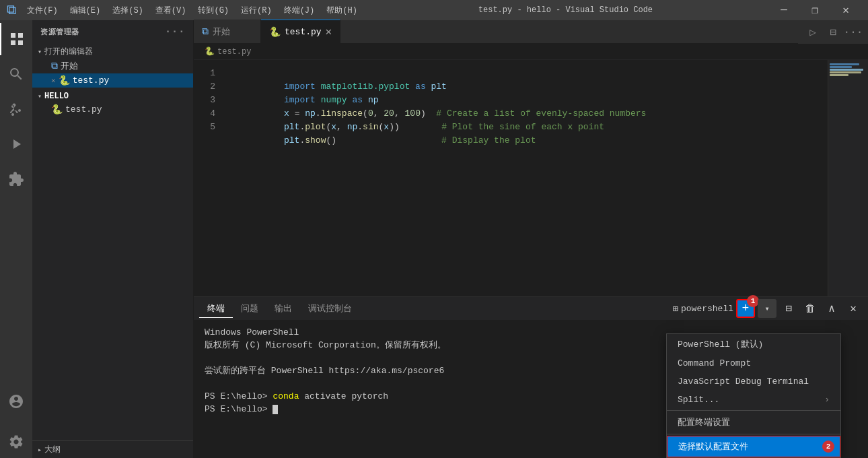 The height and width of the screenshot is (458, 868). What do you see at coordinates (205, 100) in the screenshot?
I see `line-num-3: 3` at bounding box center [205, 100].